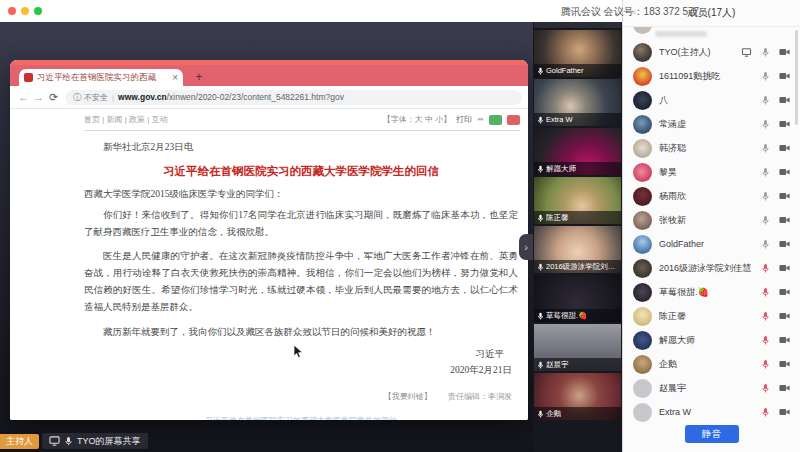 This screenshot has height=452, width=800. Describe the element at coordinates (175, 78) in the screenshot. I see `close-tab-icon: ×` at that location.